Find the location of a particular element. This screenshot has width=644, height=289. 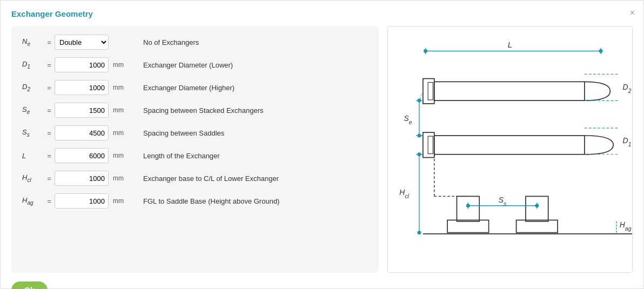

param-label-Ss: Ss is located at coordinates (33, 133).